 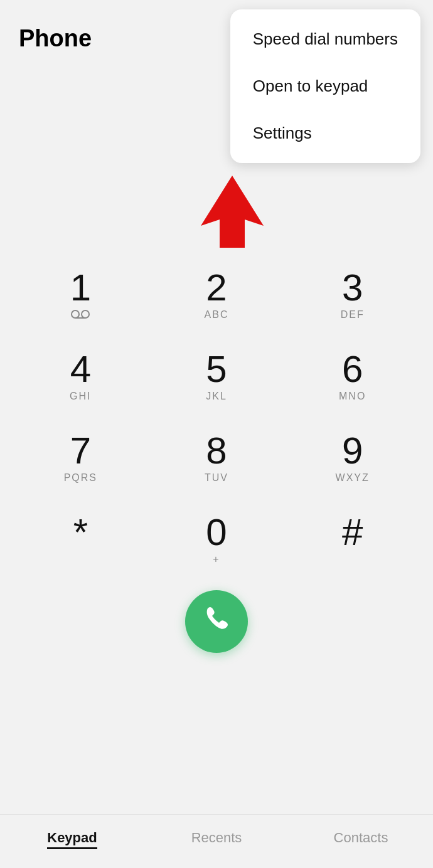 What do you see at coordinates (80, 295) in the screenshot?
I see `key-1: 1` at bounding box center [80, 295].